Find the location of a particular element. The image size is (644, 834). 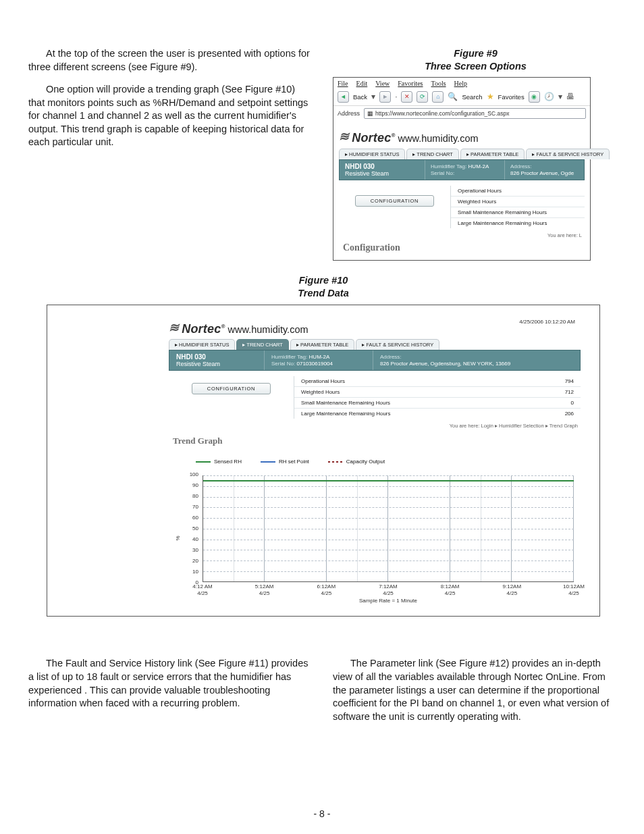

timestamp: 4/25/2006 10:12:20 AM is located at coordinates (547, 321).